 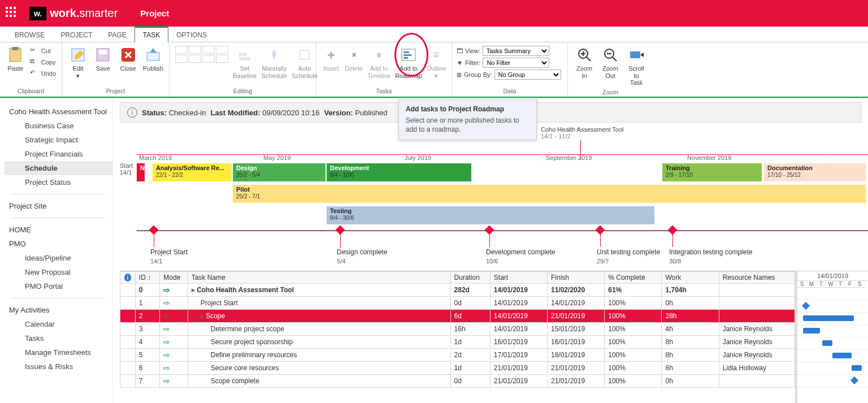 What do you see at coordinates (59, 112) in the screenshot?
I see `sidebar-header: Coho Health Assessment Tool` at bounding box center [59, 112].